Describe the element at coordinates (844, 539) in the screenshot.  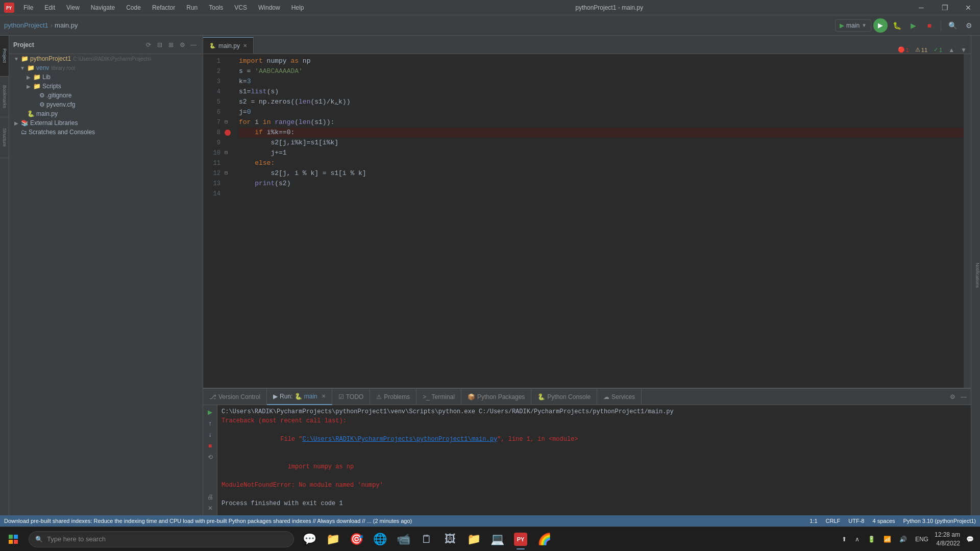
I see `taskbar-network-icon: ⬆` at that location.